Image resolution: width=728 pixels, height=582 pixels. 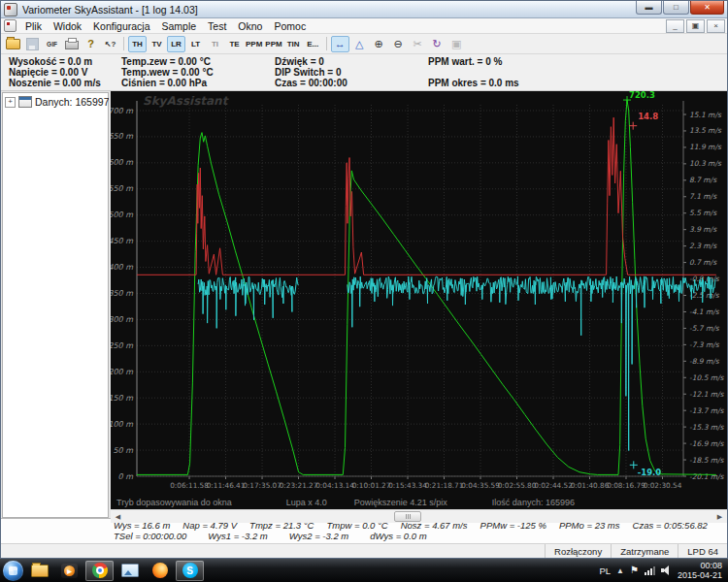 I want to click on zoom-scale-label: Powiększenie 4.21 s/pix, so click(x=401, y=502).